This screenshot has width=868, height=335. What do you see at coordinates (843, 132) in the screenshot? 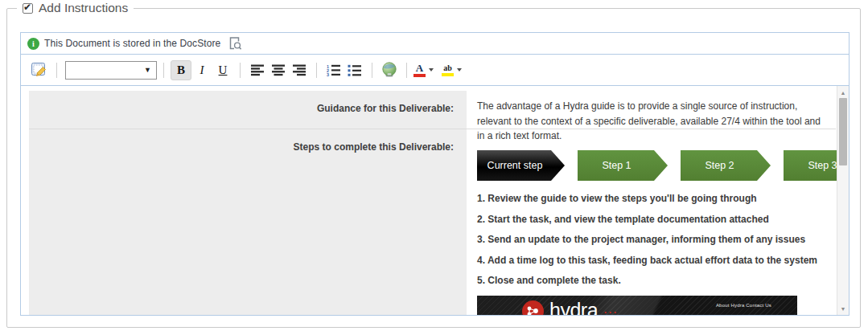
I see `scrollbar-thumb` at bounding box center [843, 132].